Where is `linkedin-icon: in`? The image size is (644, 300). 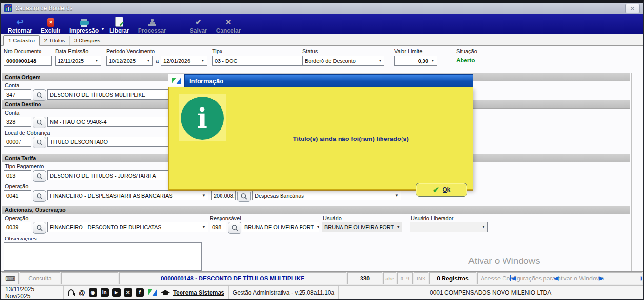 linkedin-icon: in is located at coordinates (104, 293).